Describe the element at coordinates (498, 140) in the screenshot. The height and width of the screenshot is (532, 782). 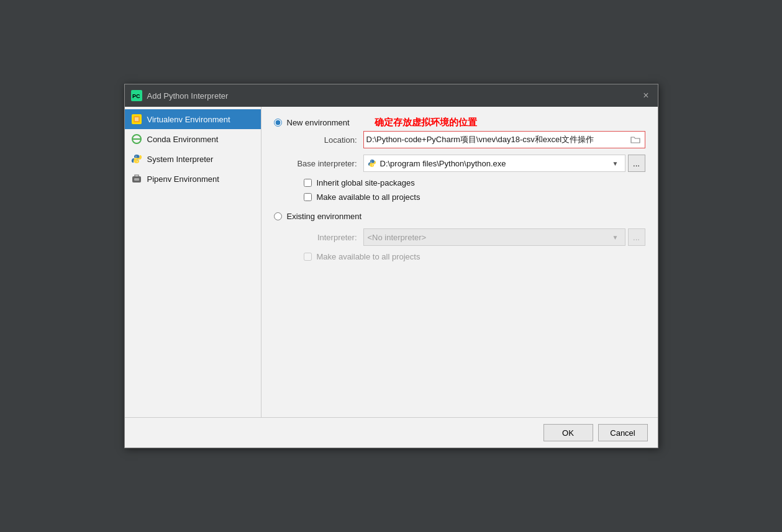
I see `location-input` at that location.